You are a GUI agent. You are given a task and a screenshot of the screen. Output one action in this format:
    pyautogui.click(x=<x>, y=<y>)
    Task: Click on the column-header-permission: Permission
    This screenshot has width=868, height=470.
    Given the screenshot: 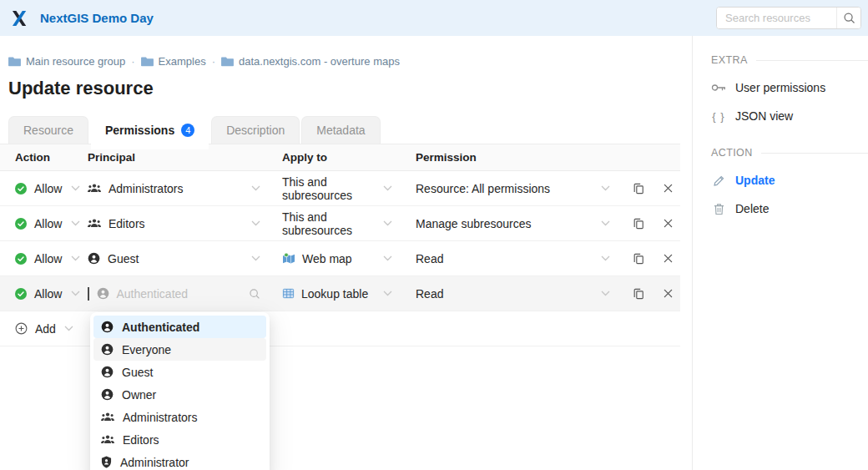 What is the action you would take?
    pyautogui.click(x=514, y=157)
    